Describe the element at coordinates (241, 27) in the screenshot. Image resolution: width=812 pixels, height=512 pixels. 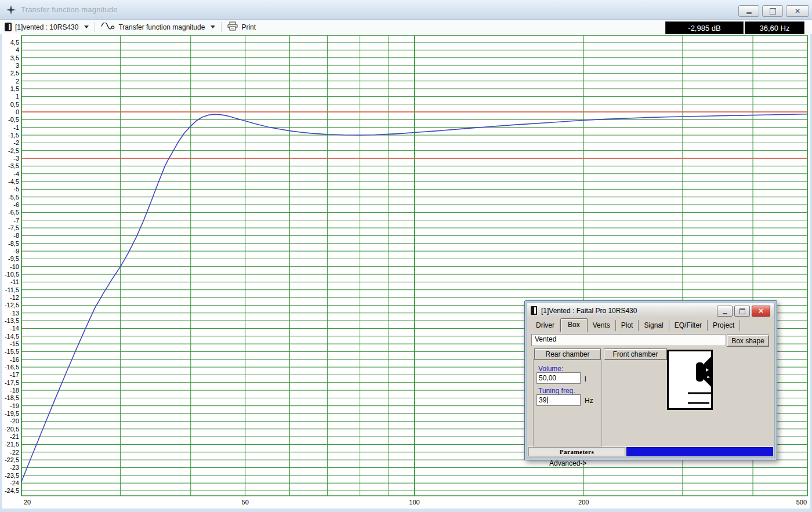
I see `print-button: Print` at that location.